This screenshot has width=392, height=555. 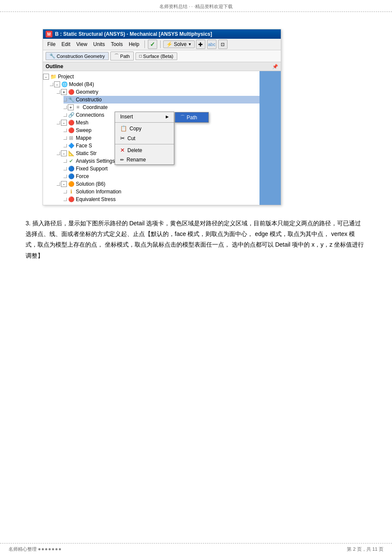 What do you see at coordinates (161, 192) in the screenshot?
I see `tree-sol-info: ℹ Solution Information` at bounding box center [161, 192].